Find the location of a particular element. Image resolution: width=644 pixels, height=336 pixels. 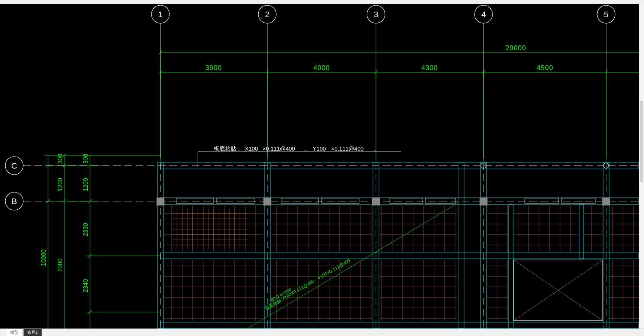

top-toolbar-strip is located at coordinates (322, 2).